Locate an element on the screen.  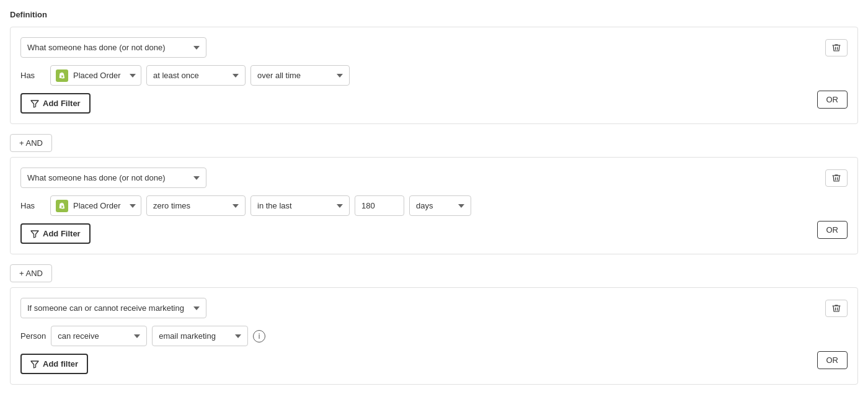
condition-3-main-select: If someone can or cannot receive marketi… is located at coordinates (113, 308).